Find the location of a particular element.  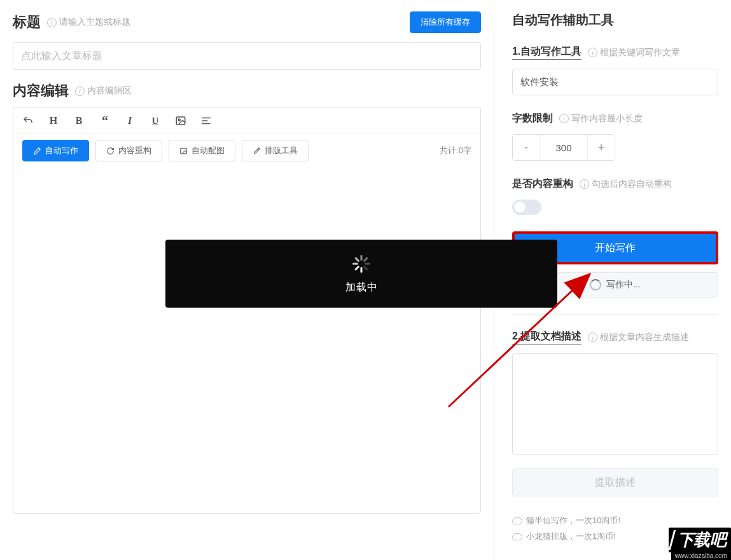

picture-icon is located at coordinates (183, 151).